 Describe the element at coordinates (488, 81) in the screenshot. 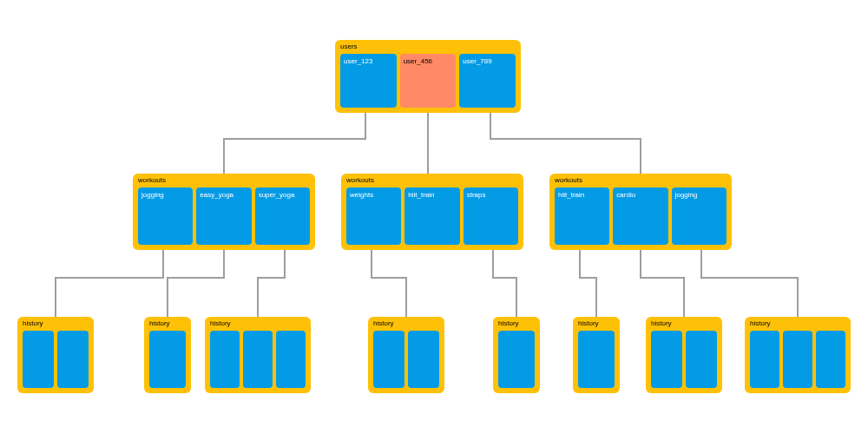

I see `user-doc-2: user_789` at that location.